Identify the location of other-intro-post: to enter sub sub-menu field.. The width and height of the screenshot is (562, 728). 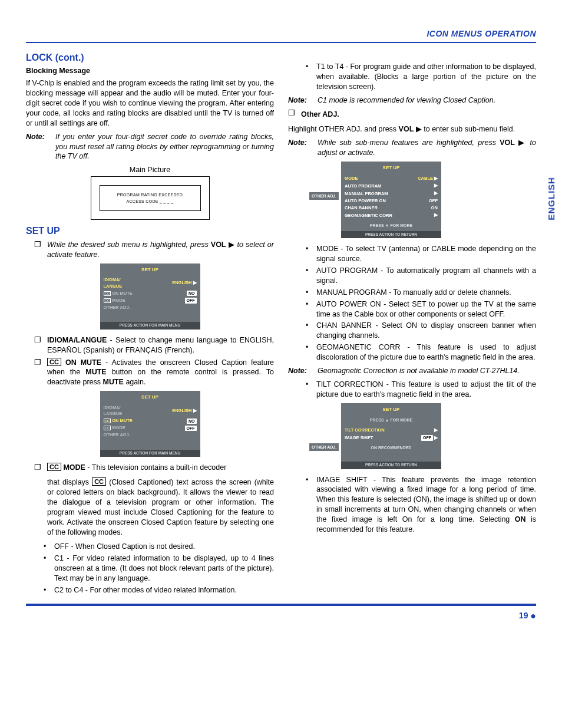
(468, 129).